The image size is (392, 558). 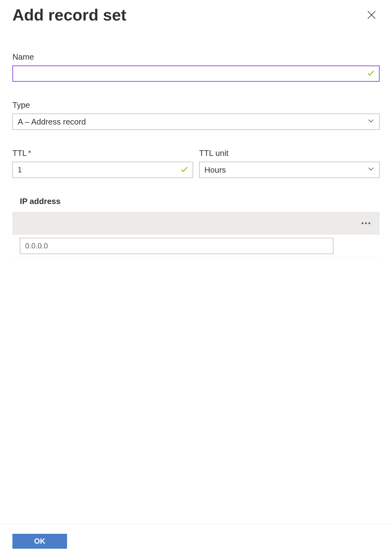 What do you see at coordinates (196, 246) in the screenshot?
I see `ip-input-row` at bounding box center [196, 246].